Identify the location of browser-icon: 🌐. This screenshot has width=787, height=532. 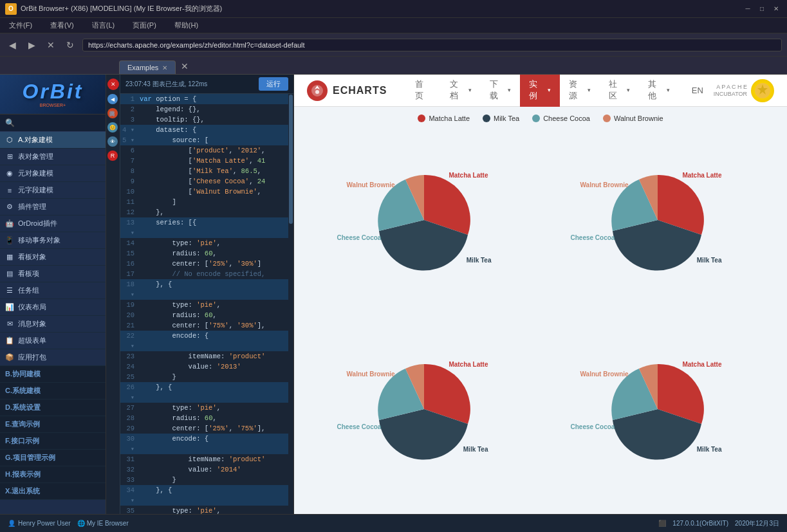
(81, 524).